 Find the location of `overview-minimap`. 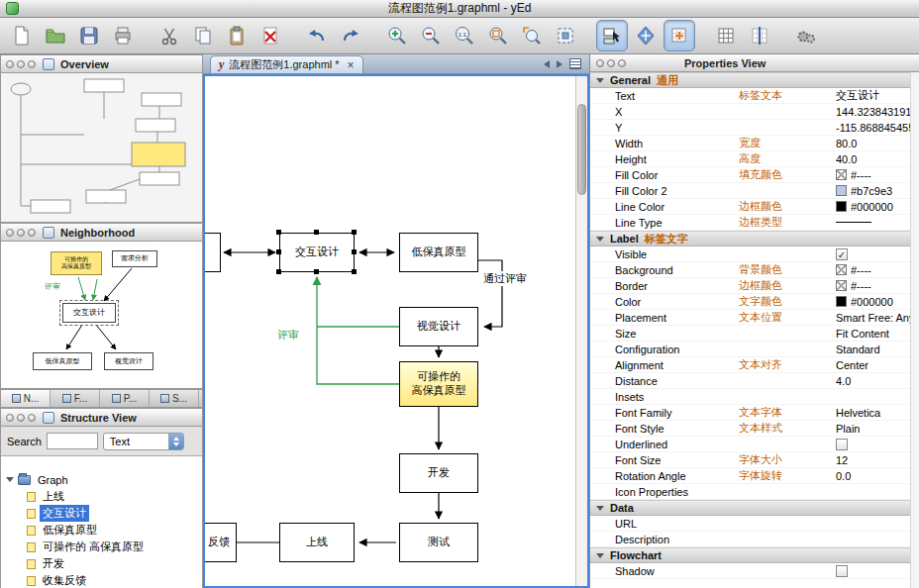

overview-minimap is located at coordinates (101, 147).